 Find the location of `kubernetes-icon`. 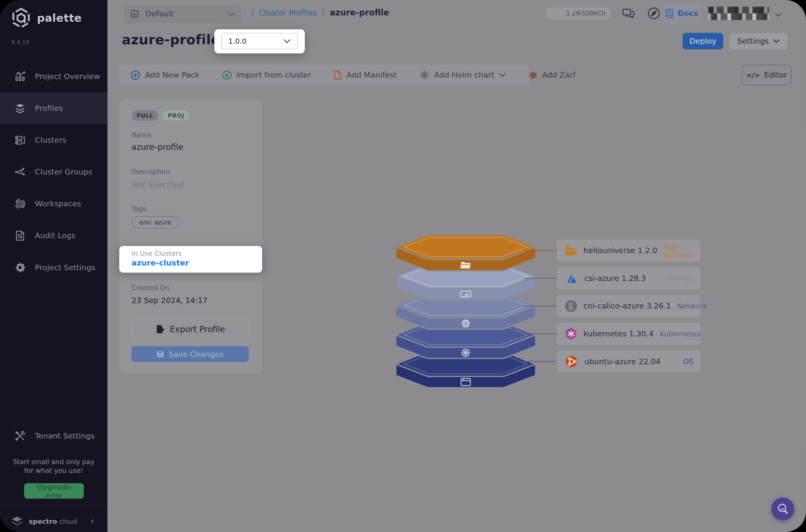

kubernetes-icon is located at coordinates (571, 334).